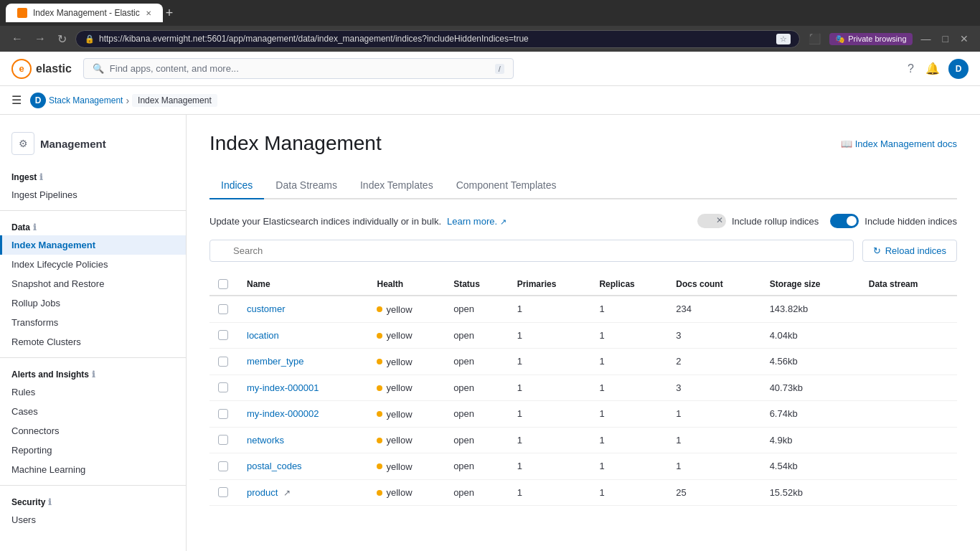 Image resolution: width=980 pixels, height=551 pixels. I want to click on notifications-button: 🔔, so click(933, 69).